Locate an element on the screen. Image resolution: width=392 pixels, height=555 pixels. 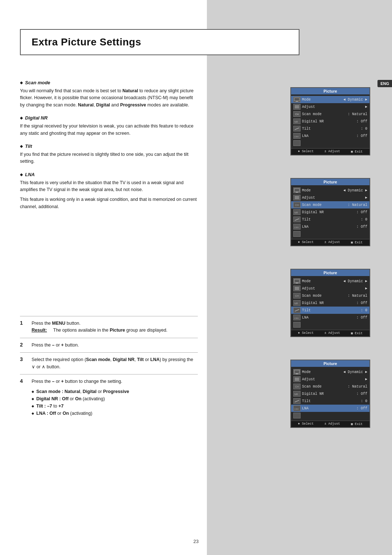
menu-3-row-blank is located at coordinates (330, 325).